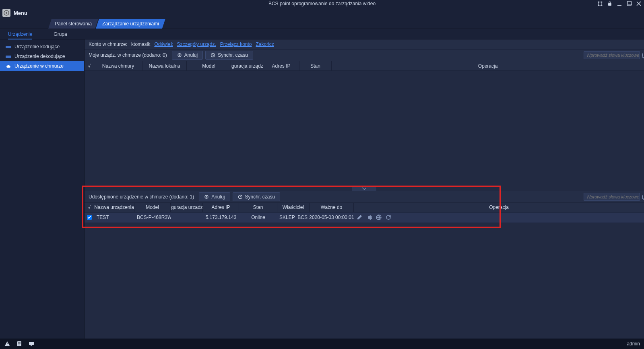 This screenshot has height=349, width=644. I want to click on sidebar-item-label: Urządzenie dekodujące, so click(39, 56).